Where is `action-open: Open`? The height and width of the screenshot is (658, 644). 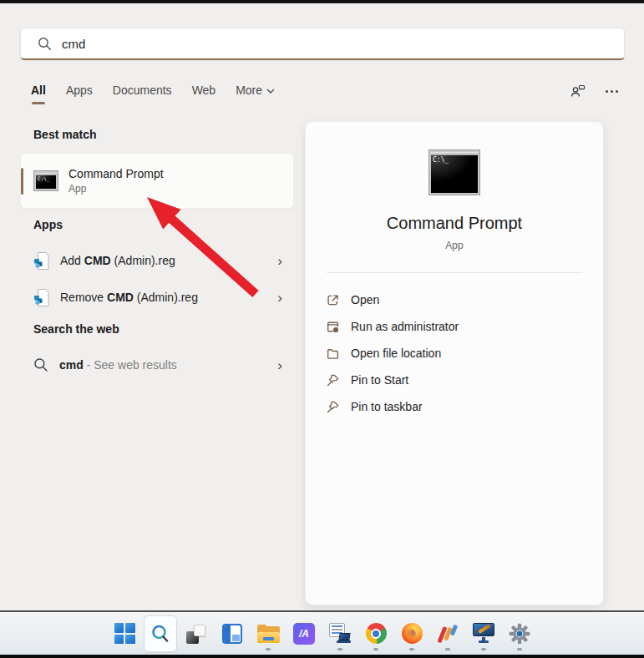 action-open: Open is located at coordinates (454, 300).